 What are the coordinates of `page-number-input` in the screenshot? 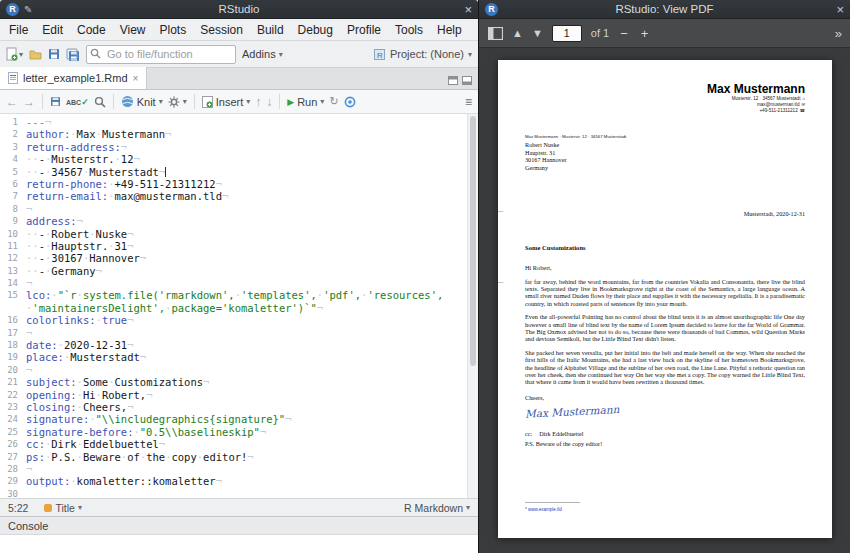 It's located at (567, 34).